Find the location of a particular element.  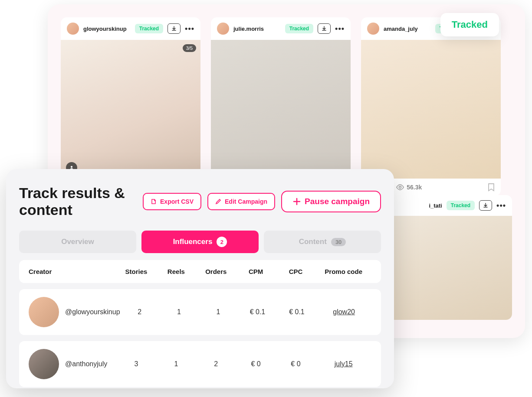

bookmark-button is located at coordinates (491, 187).